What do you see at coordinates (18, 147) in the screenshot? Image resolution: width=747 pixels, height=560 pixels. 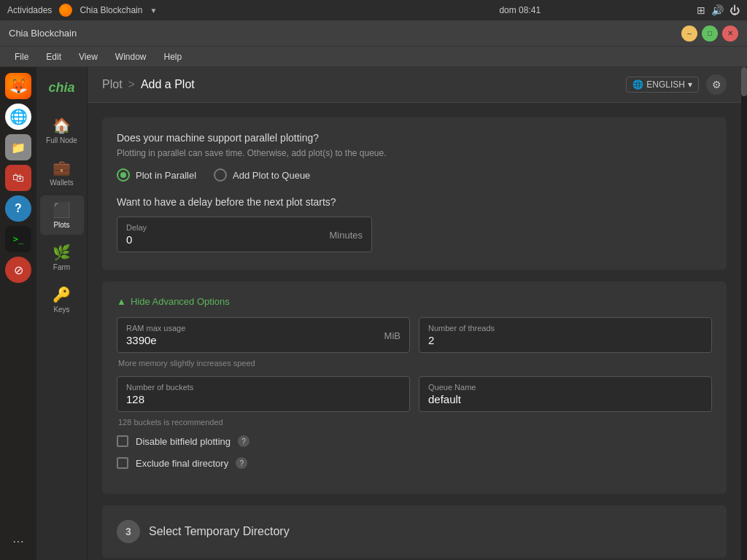 I see `dock-files: 📁` at bounding box center [18, 147].